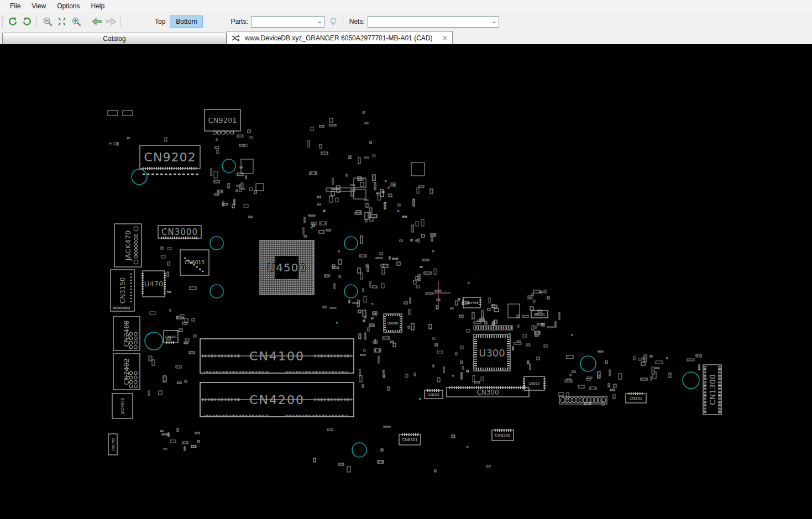 The height and width of the screenshot is (519, 812). Describe the element at coordinates (636, 399) in the screenshot. I see `svg-text: CN202` at that location.